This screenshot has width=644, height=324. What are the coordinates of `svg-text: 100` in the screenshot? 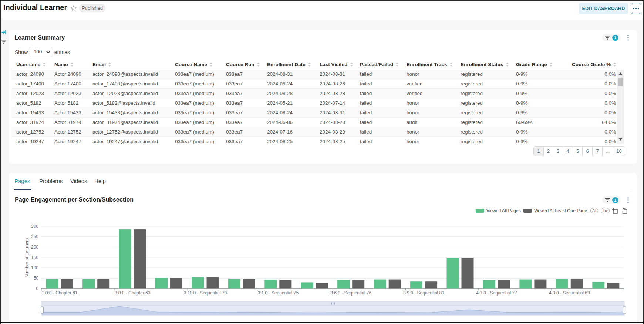 It's located at (35, 268).